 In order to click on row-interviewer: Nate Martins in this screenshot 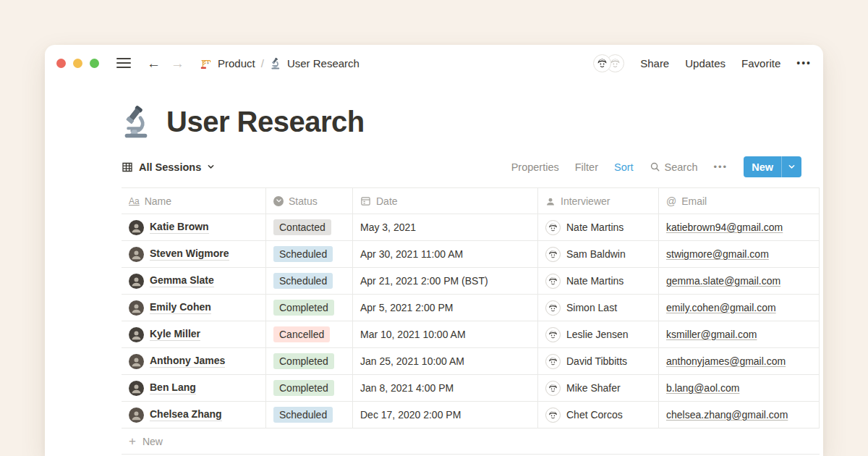, I will do `click(595, 227)`.